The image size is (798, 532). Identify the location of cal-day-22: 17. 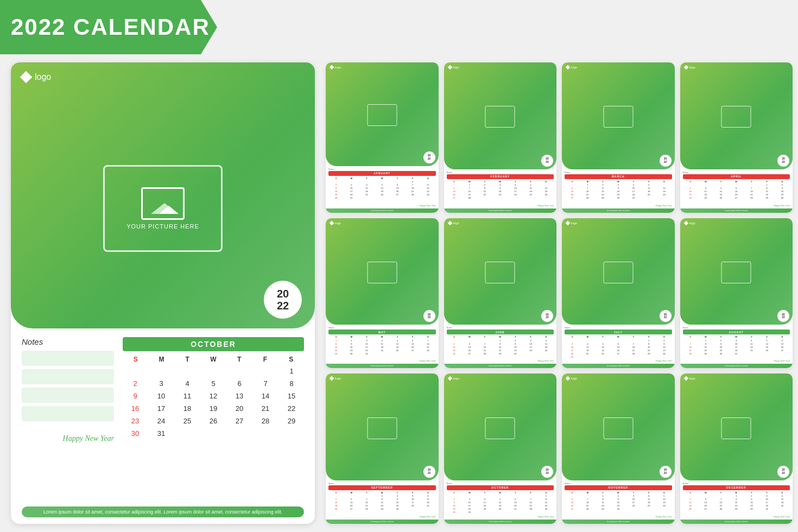
(161, 408).